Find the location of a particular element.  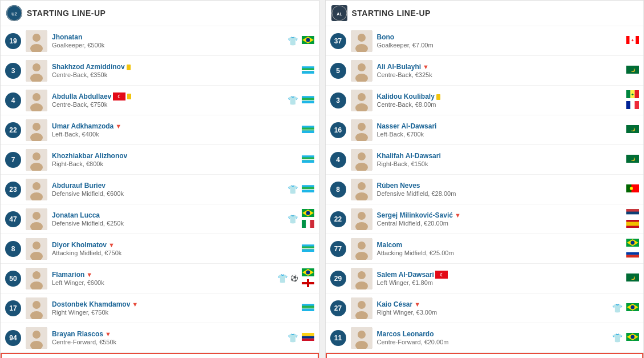

player-name: Shakhzod Azmiddinov is located at coordinates (175, 67).